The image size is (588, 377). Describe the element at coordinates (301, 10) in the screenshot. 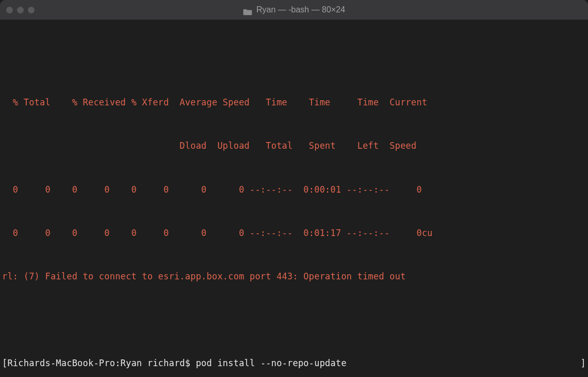

I see `window-title: Ryan — -bash — 80×24` at that location.